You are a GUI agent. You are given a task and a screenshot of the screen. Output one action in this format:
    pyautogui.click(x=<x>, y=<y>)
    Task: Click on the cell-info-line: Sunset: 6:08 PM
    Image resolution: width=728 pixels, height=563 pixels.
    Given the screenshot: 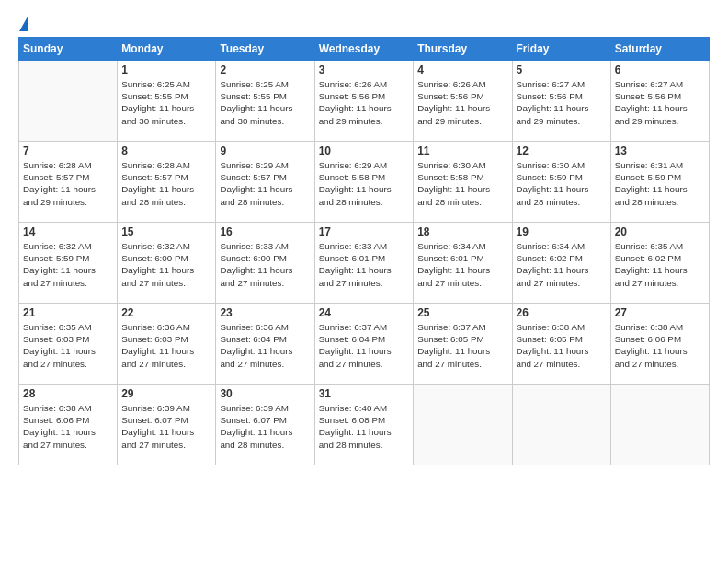 What is the action you would take?
    pyautogui.click(x=352, y=419)
    